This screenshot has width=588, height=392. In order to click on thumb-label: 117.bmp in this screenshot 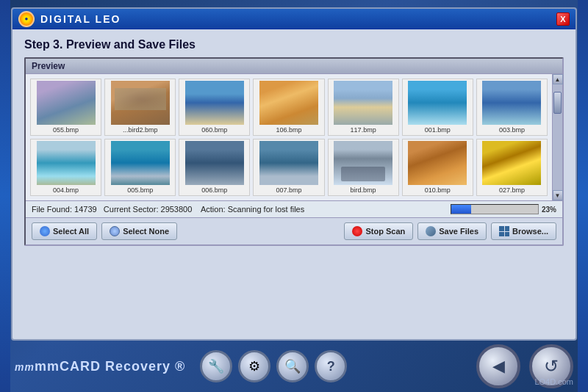, I will do `click(363, 130)`.